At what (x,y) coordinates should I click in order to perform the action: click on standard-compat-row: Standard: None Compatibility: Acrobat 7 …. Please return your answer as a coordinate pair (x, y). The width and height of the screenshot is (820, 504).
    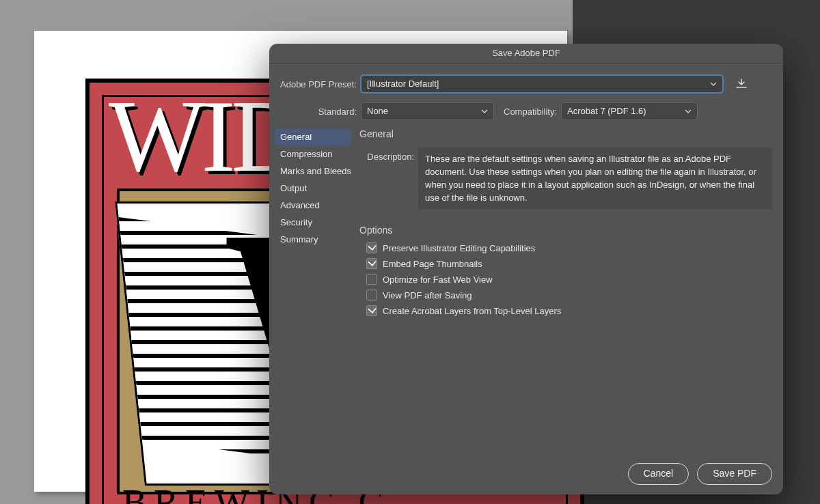
    Looking at the image, I should click on (526, 111).